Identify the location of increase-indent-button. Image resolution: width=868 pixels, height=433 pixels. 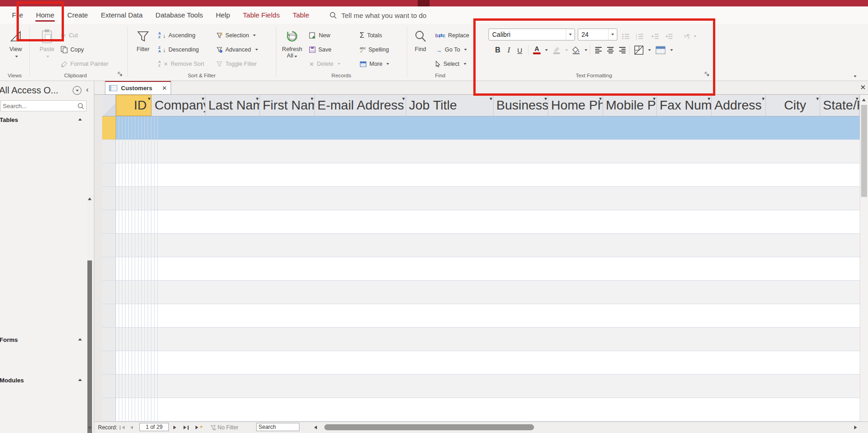
(655, 36).